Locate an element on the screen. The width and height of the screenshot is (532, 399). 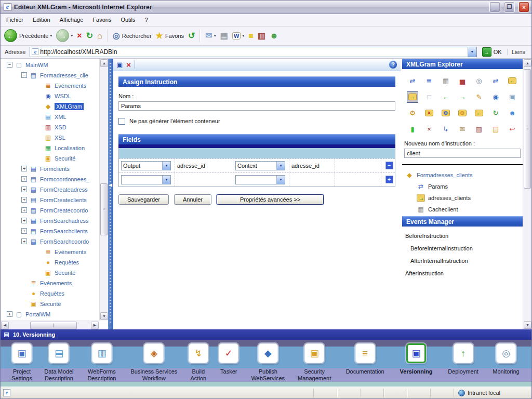
webservice-icon: ◉ is located at coordinates (496, 97).